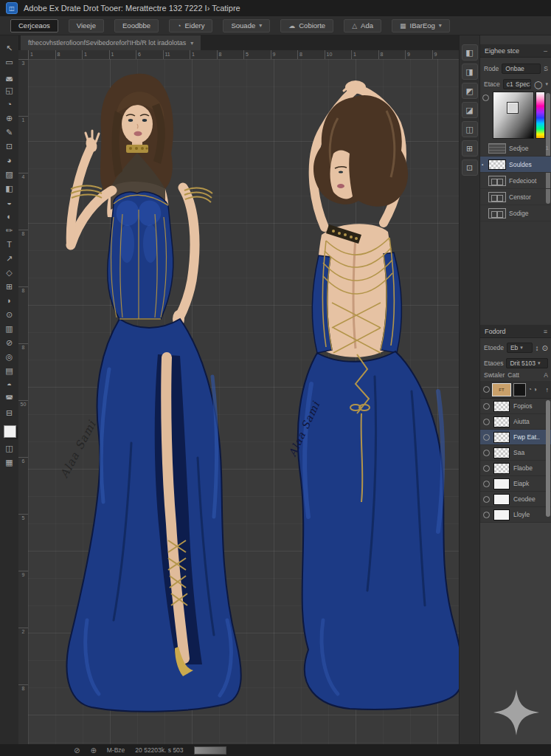 The width and height of the screenshot is (551, 756). Describe the element at coordinates (9, 399) in the screenshot. I see `smudge-tool: ◚` at that location.